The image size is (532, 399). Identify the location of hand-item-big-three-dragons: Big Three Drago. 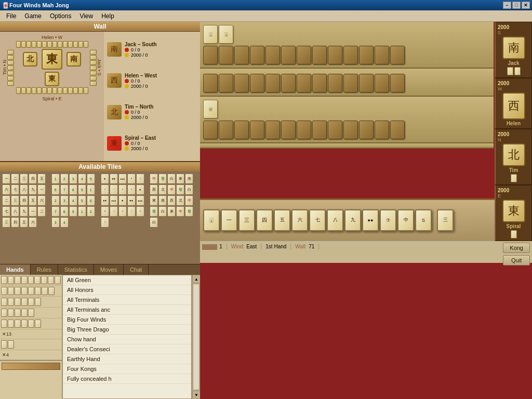
(127, 329).